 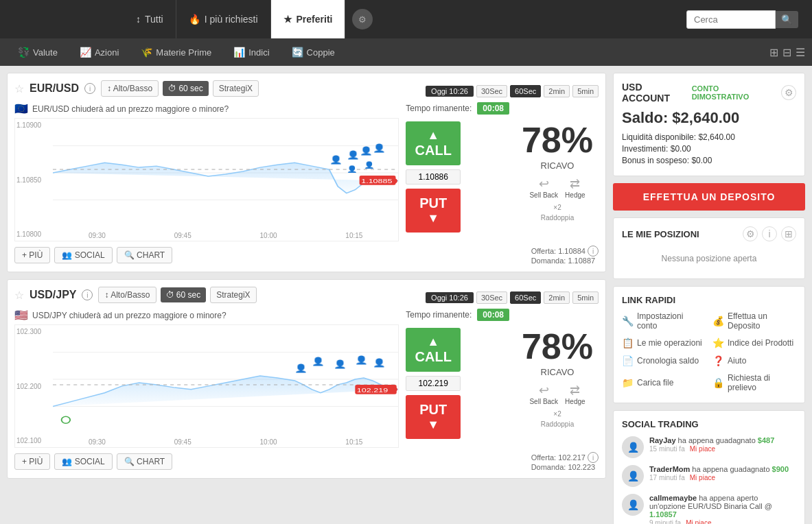 What do you see at coordinates (769, 234) in the screenshot?
I see `positions-info-icon: i` at bounding box center [769, 234].